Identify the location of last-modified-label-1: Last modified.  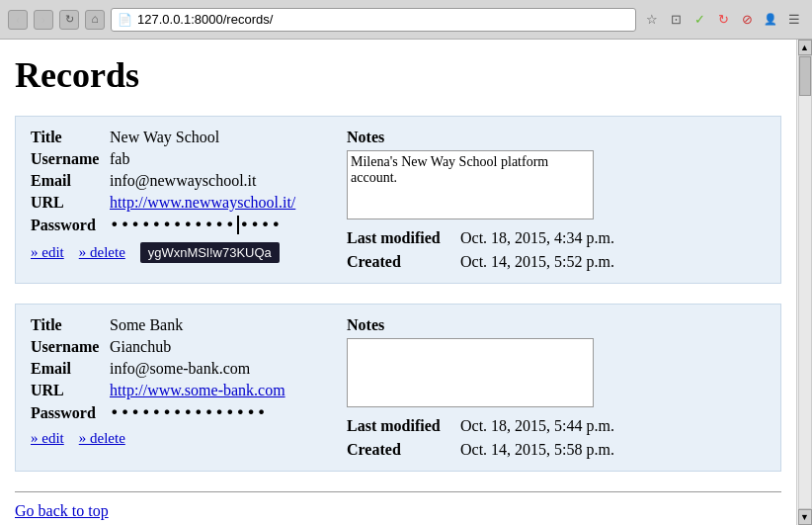
(401, 238).